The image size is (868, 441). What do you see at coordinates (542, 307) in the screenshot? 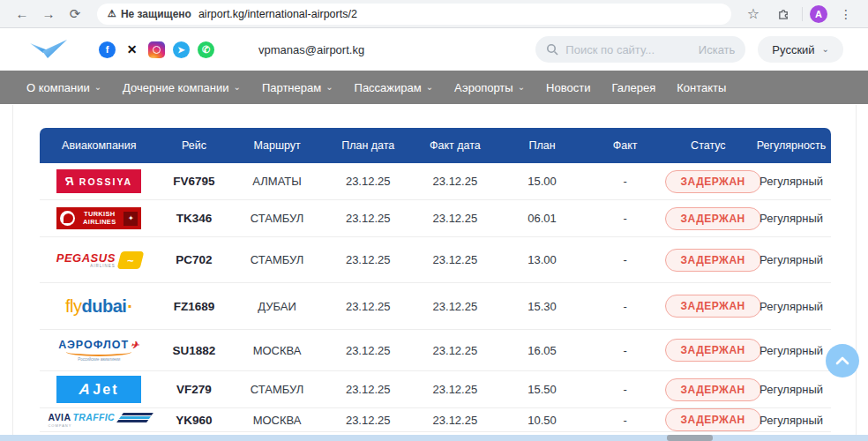
I see `plan-time: 15.30` at bounding box center [542, 307].